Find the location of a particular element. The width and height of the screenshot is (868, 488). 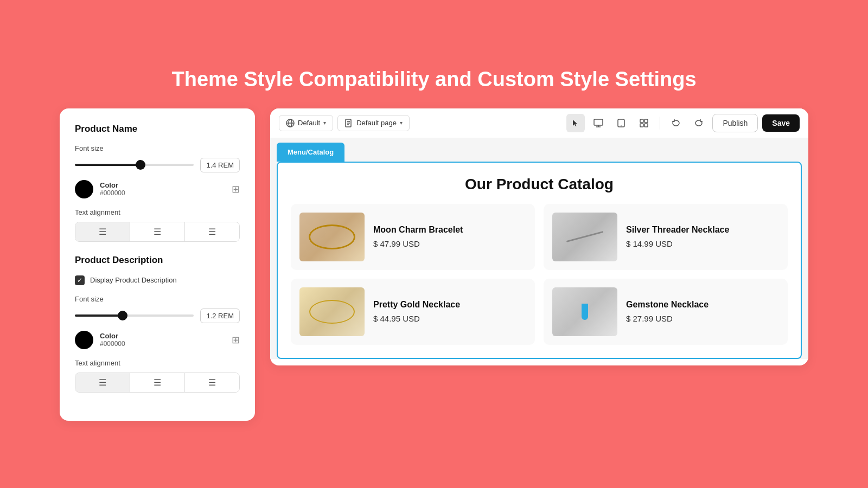

globe-icon is located at coordinates (290, 123).